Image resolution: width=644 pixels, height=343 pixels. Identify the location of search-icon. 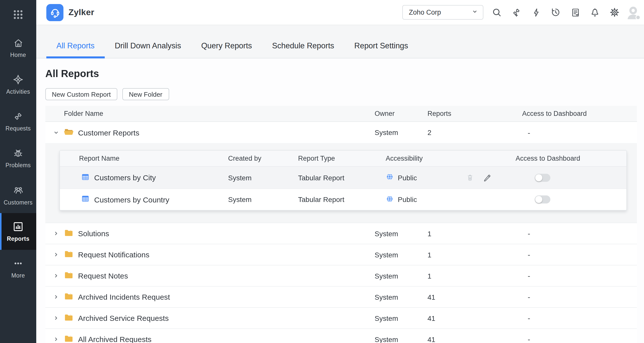
(497, 12).